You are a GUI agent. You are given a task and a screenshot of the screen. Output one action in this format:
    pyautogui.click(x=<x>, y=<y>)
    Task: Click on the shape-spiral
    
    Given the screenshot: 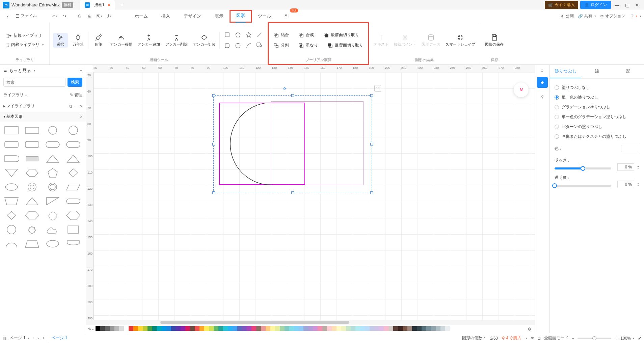 What is the action you would take?
    pyautogui.click(x=260, y=46)
    